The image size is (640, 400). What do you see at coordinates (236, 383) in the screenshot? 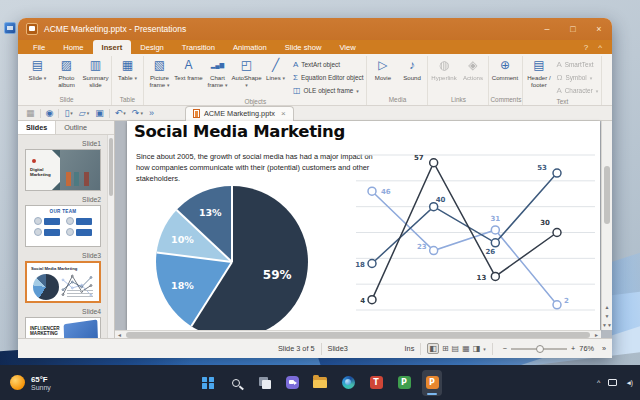
I see `taskbar-search-icon` at bounding box center [236, 383].